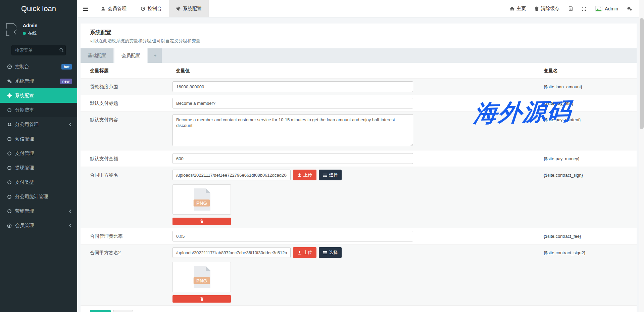  Describe the element at coordinates (32, 33) in the screenshot. I see `user-status: 在线` at that location.